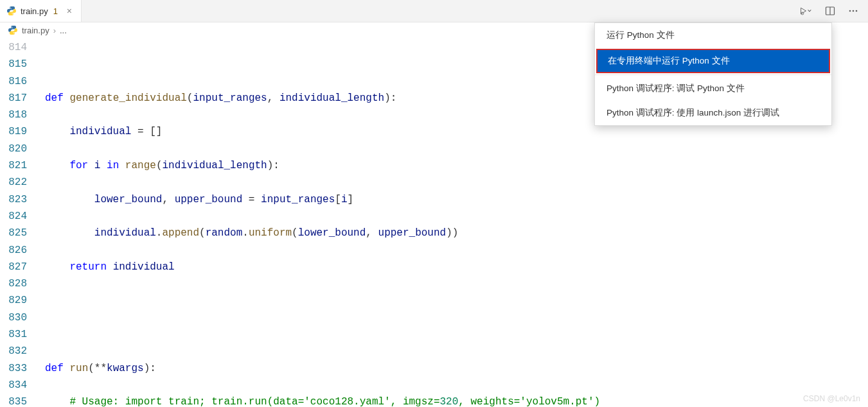  What do you see at coordinates (831, 399) in the screenshot?
I see `watermark: CSDN @Le0v1n` at bounding box center [831, 399].